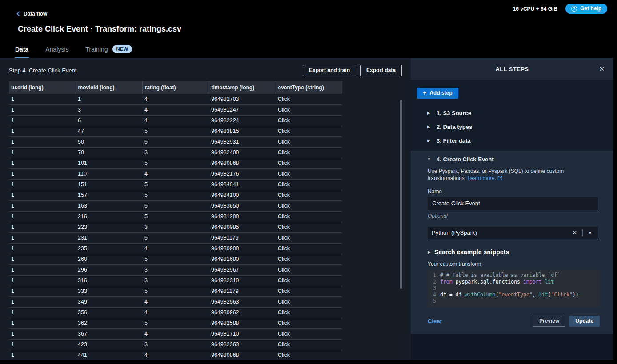 The image size is (617, 364). Describe the element at coordinates (242, 227) in the screenshot. I see `table-cell: 964980985` at that location.